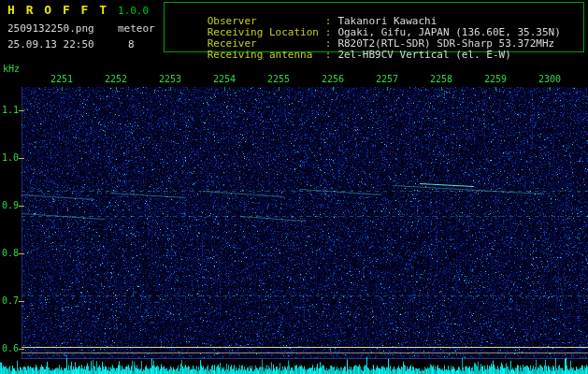 The image size is (588, 374). What do you see at coordinates (170, 79) in the screenshot?
I see `x-tick-label: 2253` at bounding box center [170, 79].